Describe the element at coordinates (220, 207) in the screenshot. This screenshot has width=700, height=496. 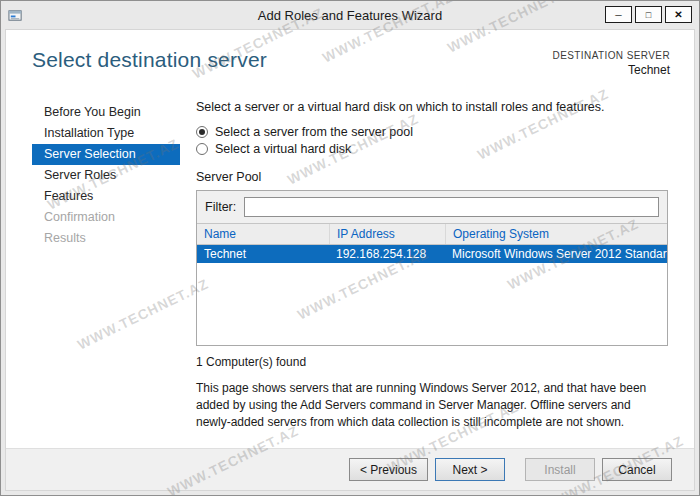
I see `filter-label: Filter:` at that location.